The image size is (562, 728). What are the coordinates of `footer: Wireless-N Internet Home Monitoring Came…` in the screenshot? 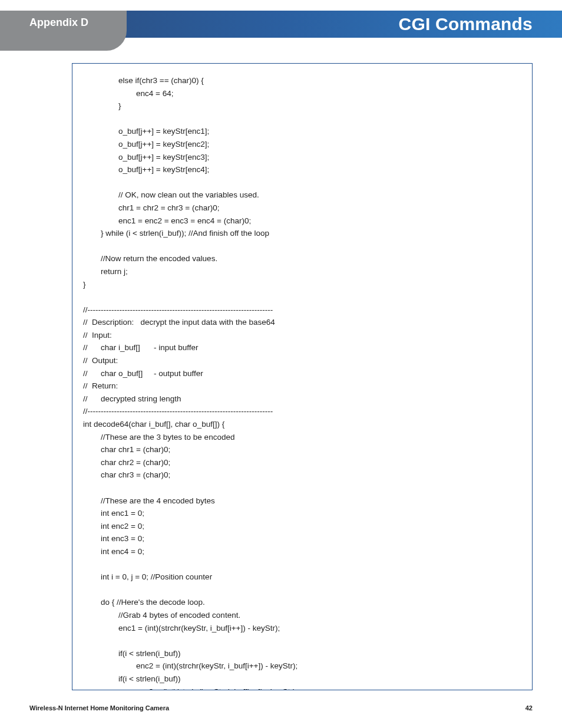 It's located at (281, 708).